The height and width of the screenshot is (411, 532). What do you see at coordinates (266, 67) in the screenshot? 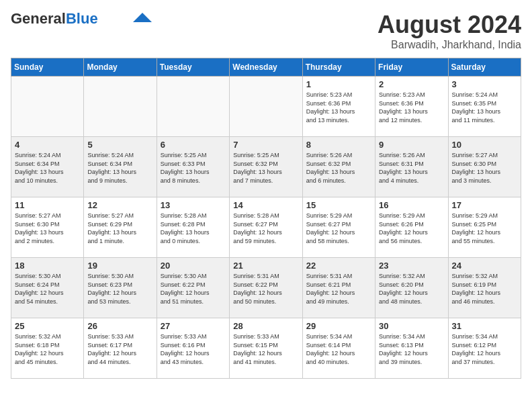
I see `weekday-header-row: SundayMondayTuesdayWednesdayThursdayFrid…` at bounding box center [266, 67].